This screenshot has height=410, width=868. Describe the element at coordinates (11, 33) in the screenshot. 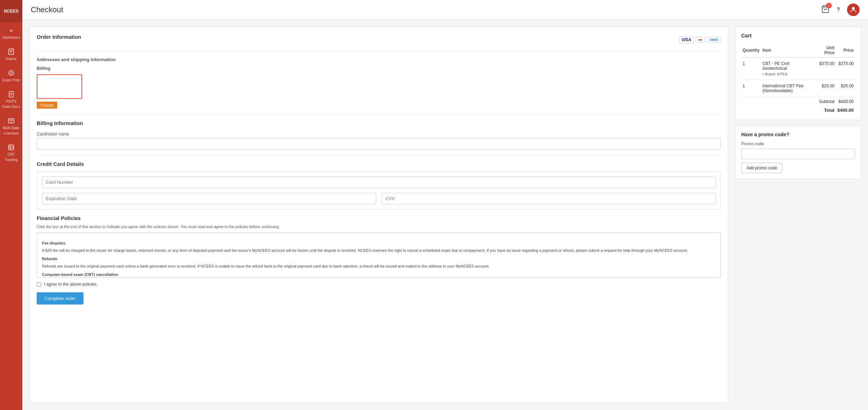

I see `sidebar-item-dashboard: ⊞ Dashboard` at that location.